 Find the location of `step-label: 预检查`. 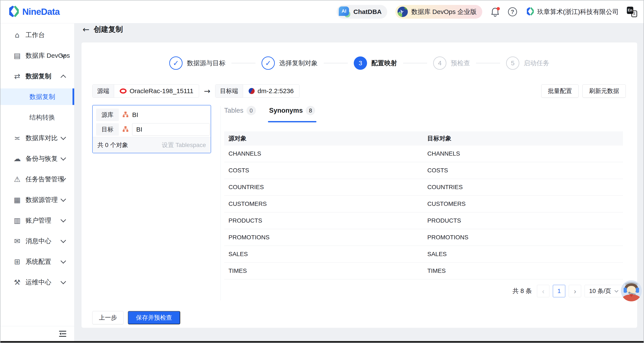

step-label: 预检查 is located at coordinates (460, 63).